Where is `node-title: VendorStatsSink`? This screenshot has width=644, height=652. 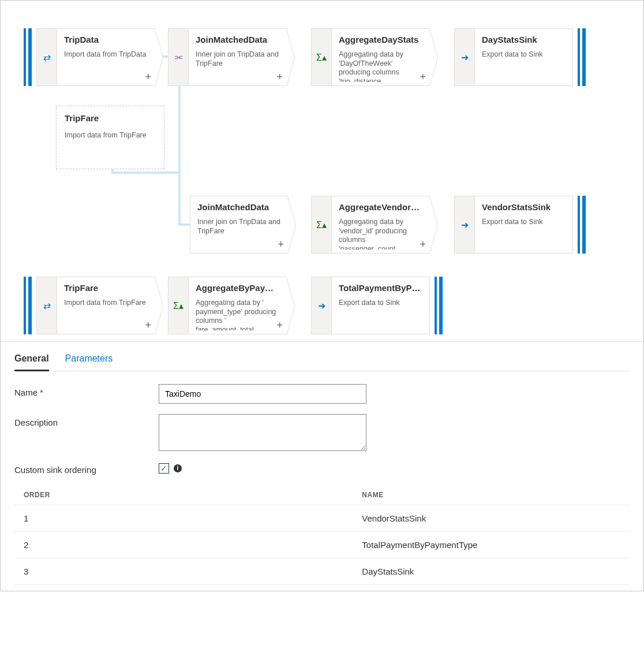 node-title: VendorStatsSink is located at coordinates (524, 207).